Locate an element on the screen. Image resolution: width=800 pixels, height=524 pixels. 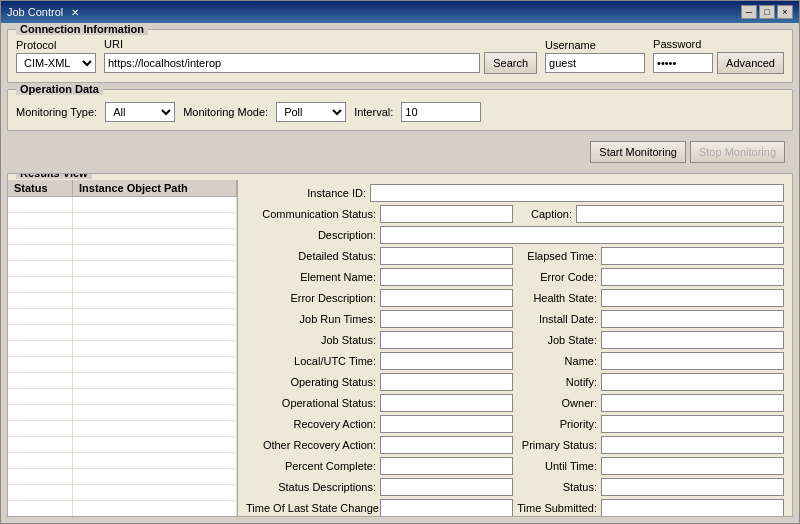
instance-id-input is located at coordinates (577, 193).